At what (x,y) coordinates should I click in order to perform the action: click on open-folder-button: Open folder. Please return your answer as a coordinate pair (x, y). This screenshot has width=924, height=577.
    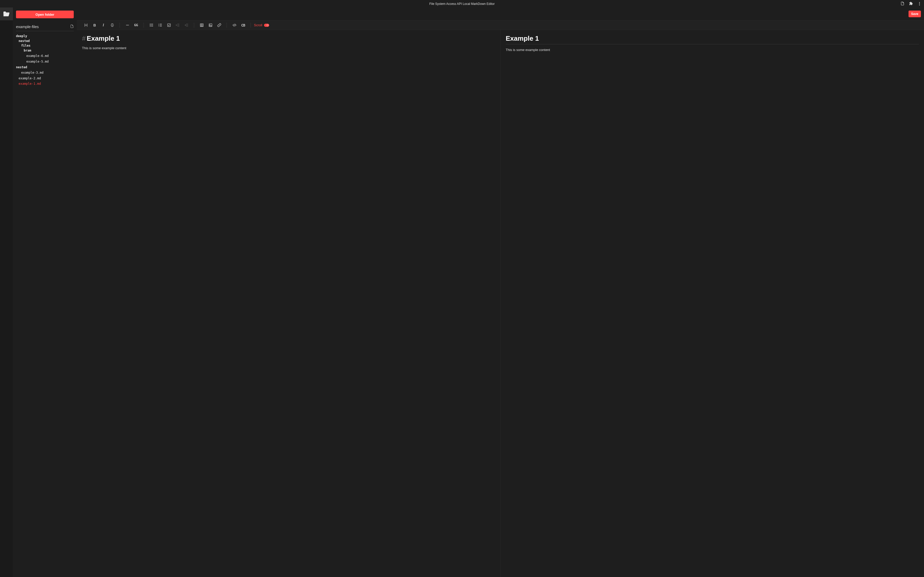
    Looking at the image, I should click on (45, 15).